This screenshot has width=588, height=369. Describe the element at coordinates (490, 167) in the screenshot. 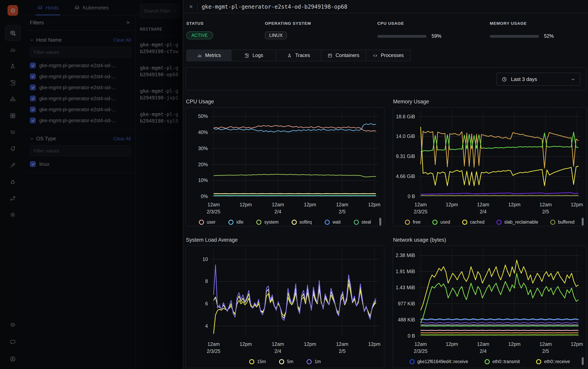

I see `memory-usage-chart: 0 B4.66 GiB9.31 GiB14.0 GiB18.6 GiB12am2…` at that location.